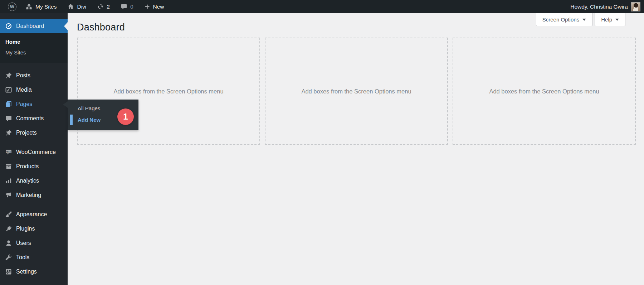 This screenshot has height=285, width=644. What do you see at coordinates (34, 195) in the screenshot?
I see `sidebar-item-marketing: Marketing` at bounding box center [34, 195].